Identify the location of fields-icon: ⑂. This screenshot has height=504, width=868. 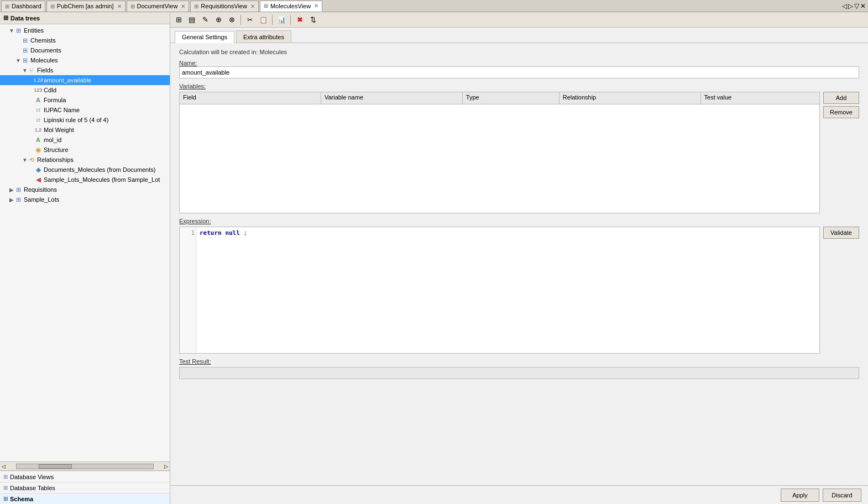
(32, 70).